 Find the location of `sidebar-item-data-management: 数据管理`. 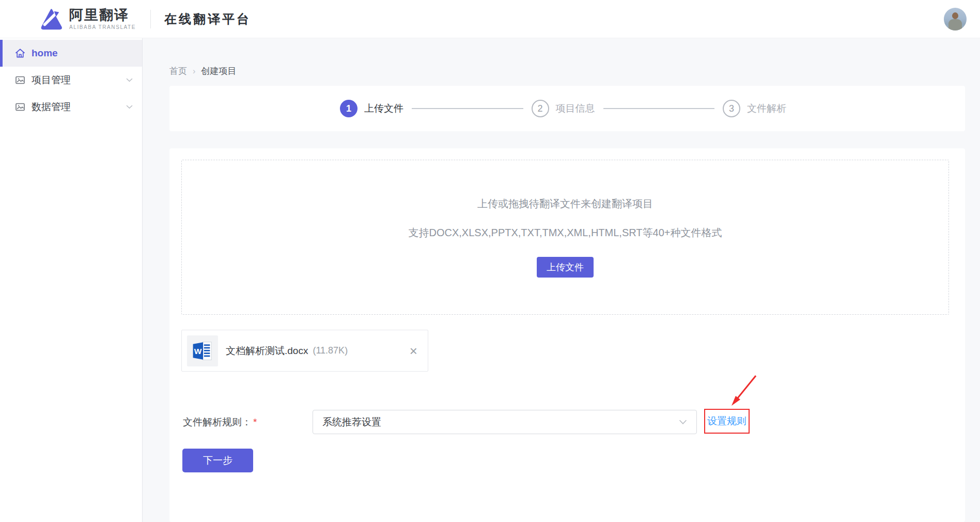

sidebar-item-data-management: 数据管理 is located at coordinates (71, 107).